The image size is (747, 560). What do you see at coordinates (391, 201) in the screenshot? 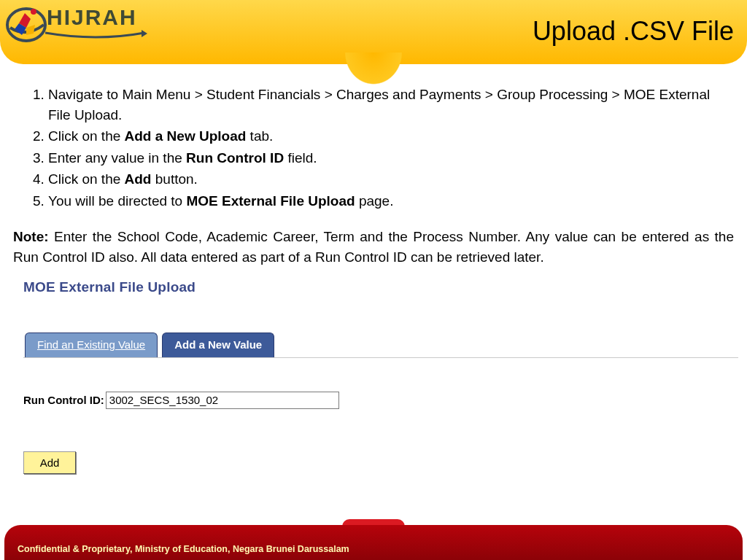
I see `instruction-step: You will be directed to MOE External Fil…` at bounding box center [391, 201].